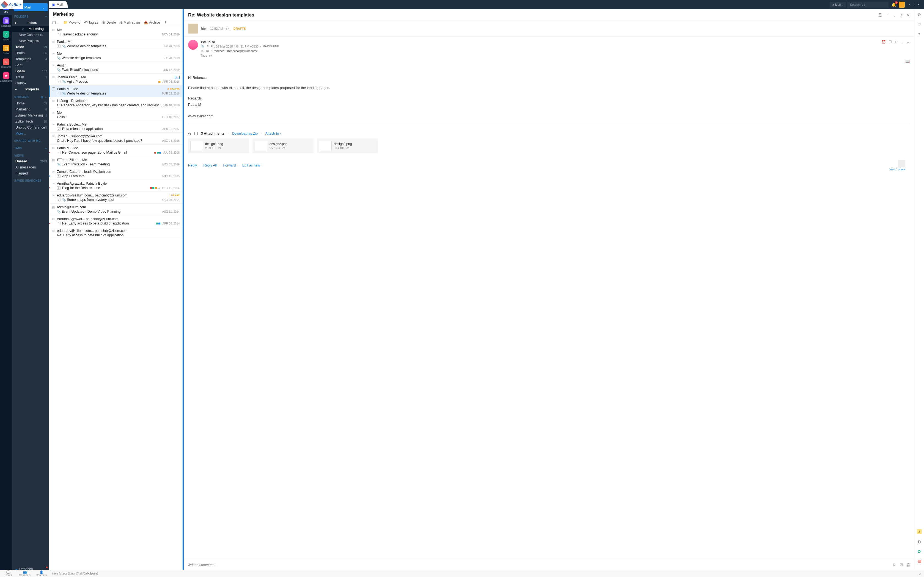  What do you see at coordinates (908, 15) in the screenshot?
I see `close-icon: ✕` at bounding box center [908, 15].